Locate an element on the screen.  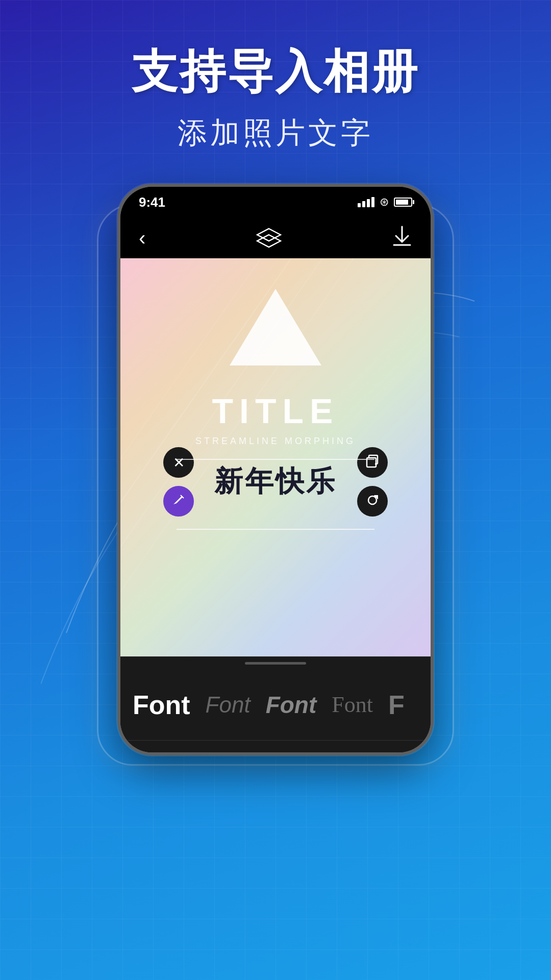
battery-icon is located at coordinates (403, 202).